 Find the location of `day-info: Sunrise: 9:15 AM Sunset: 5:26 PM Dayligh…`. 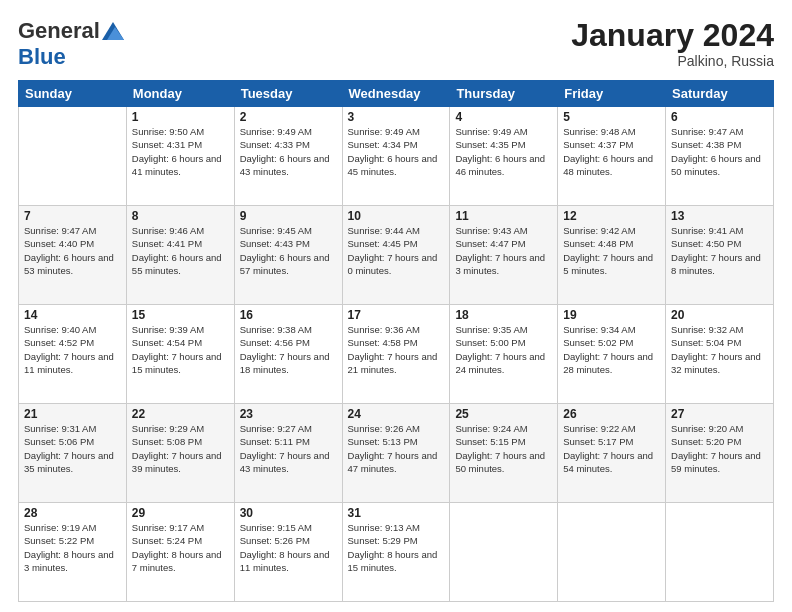

day-info: Sunrise: 9:15 AM Sunset: 5:26 PM Dayligh… is located at coordinates (288, 548).